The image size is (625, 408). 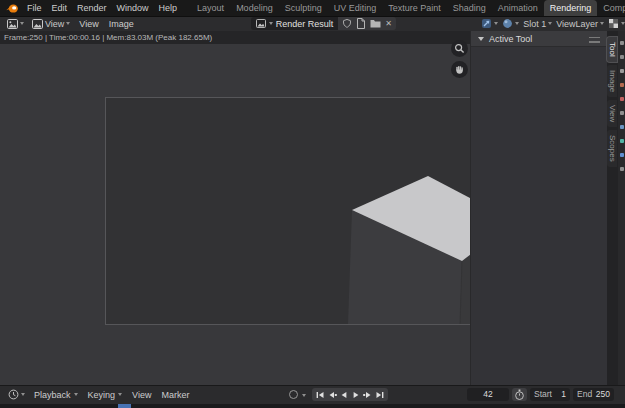 I want to click on image-datablock-selector: Render Result, so click(x=324, y=24).